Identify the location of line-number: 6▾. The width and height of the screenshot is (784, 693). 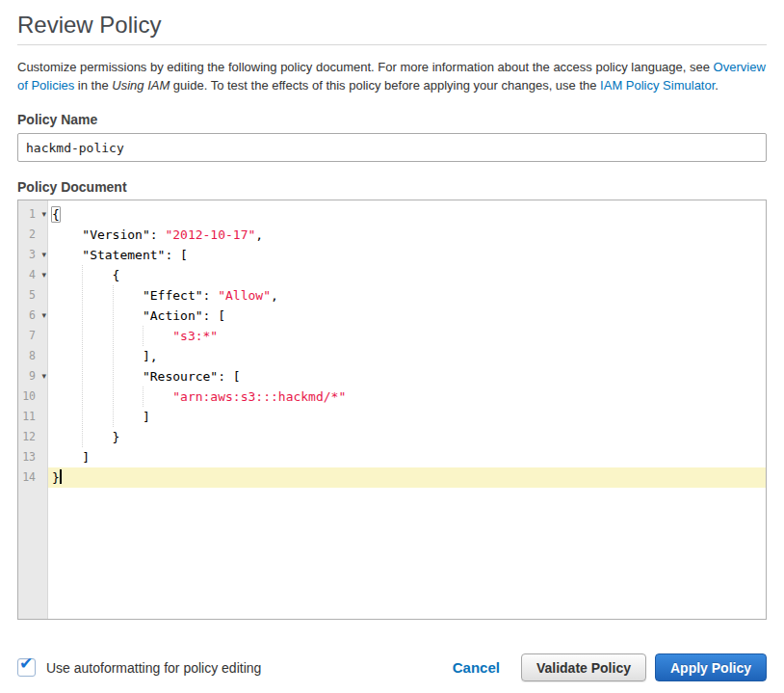
(33, 316).